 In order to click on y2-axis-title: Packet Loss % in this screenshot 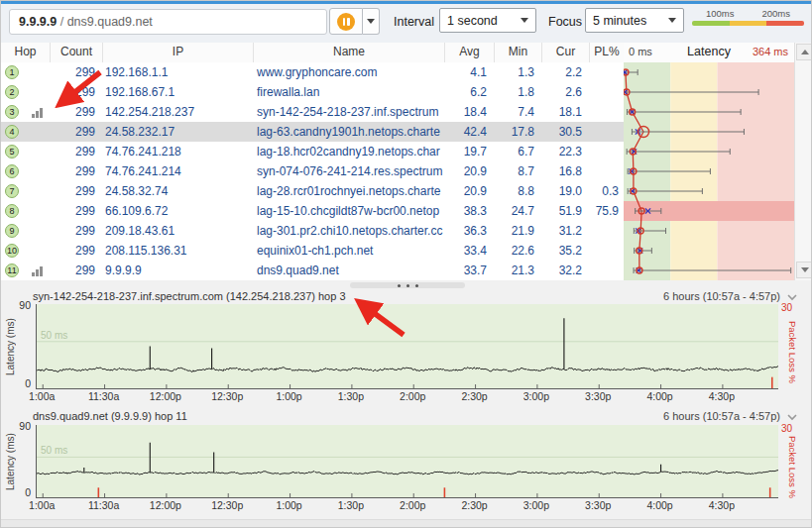, I will do `click(793, 467)`.